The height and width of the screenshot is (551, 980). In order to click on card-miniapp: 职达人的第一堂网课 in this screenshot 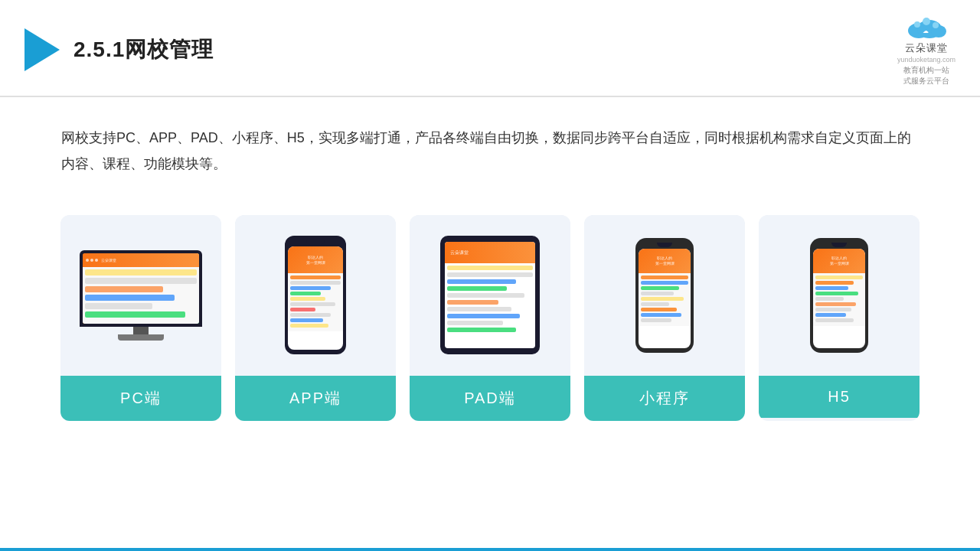, I will do `click(665, 318)`.